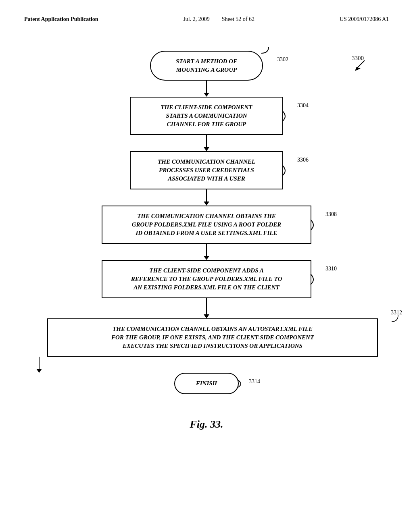 The height and width of the screenshot is (532, 413). Describe the element at coordinates (395, 318) in the screenshot. I see `bracket-3312-curve` at that location.